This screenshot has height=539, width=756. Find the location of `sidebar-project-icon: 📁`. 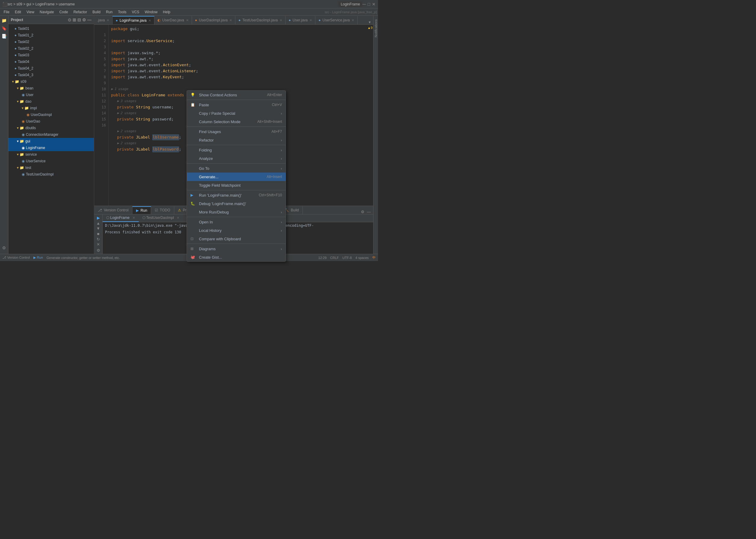

sidebar-project-icon: 📁 is located at coordinates (4, 21).